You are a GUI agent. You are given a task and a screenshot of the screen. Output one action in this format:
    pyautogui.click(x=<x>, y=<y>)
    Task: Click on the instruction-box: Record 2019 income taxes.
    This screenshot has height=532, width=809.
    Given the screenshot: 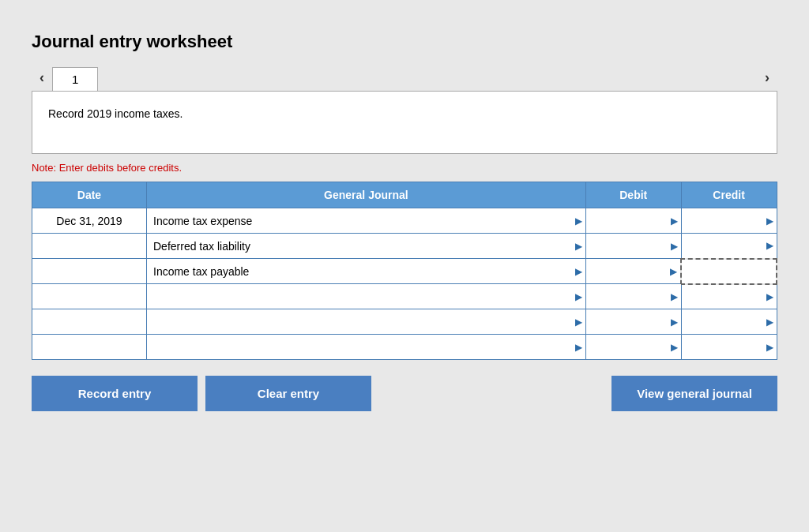 What is the action you would take?
    pyautogui.click(x=404, y=122)
    